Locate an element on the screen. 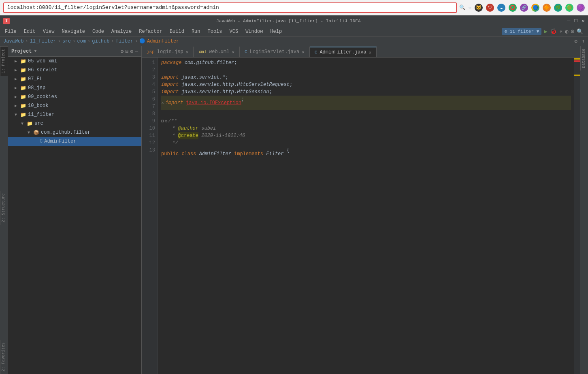  menu-view: View is located at coordinates (49, 32).